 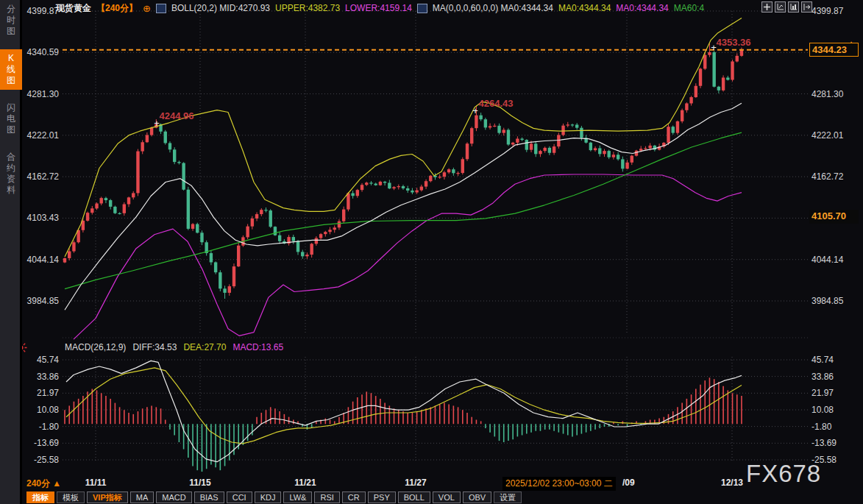 What do you see at coordinates (493, 8) in the screenshot?
I see `ma-label: MA(0,0,0,60,0,0) MA0:4344.34` at bounding box center [493, 8].